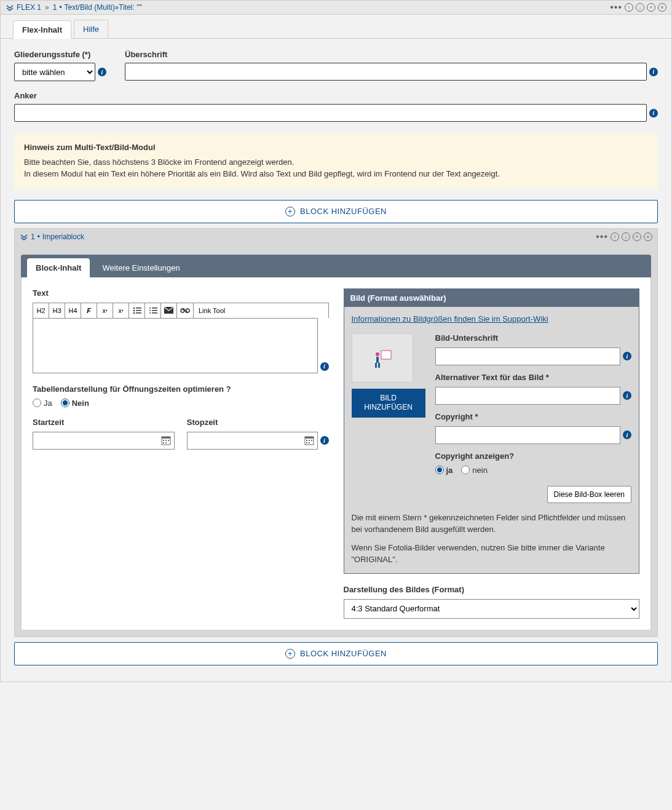 The height and width of the screenshot is (810, 672). What do you see at coordinates (534, 338) in the screenshot?
I see `label-bild-unterschrift: Bild-Unterschrift` at bounding box center [534, 338].